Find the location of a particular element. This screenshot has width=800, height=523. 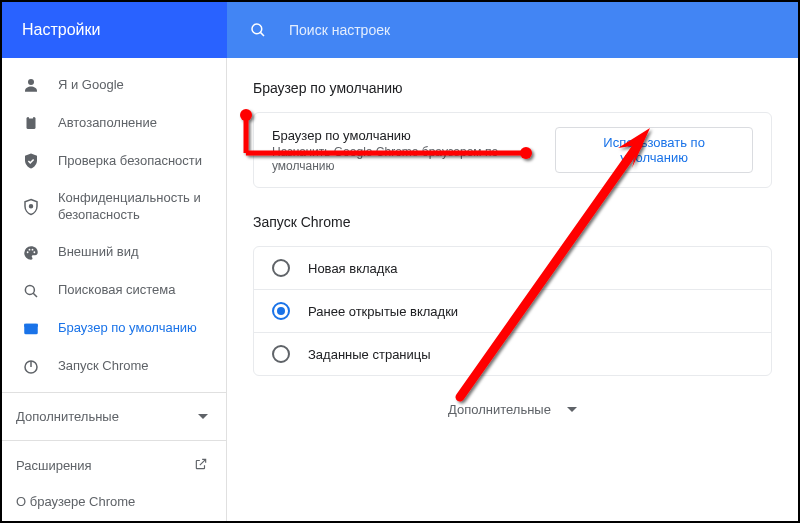

make-default-button: Использовать по умолчанию is located at coordinates (654, 150).